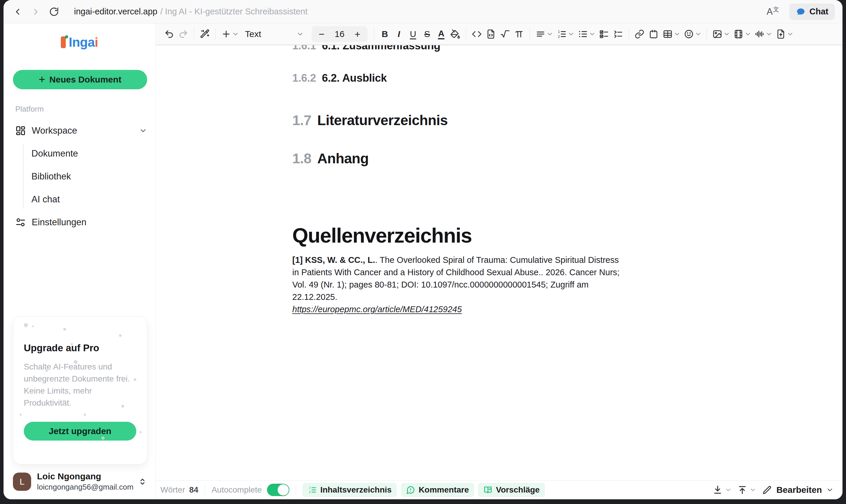  What do you see at coordinates (94, 200) in the screenshot?
I see `sidebar-item-ai-chat: AI chat` at bounding box center [94, 200].